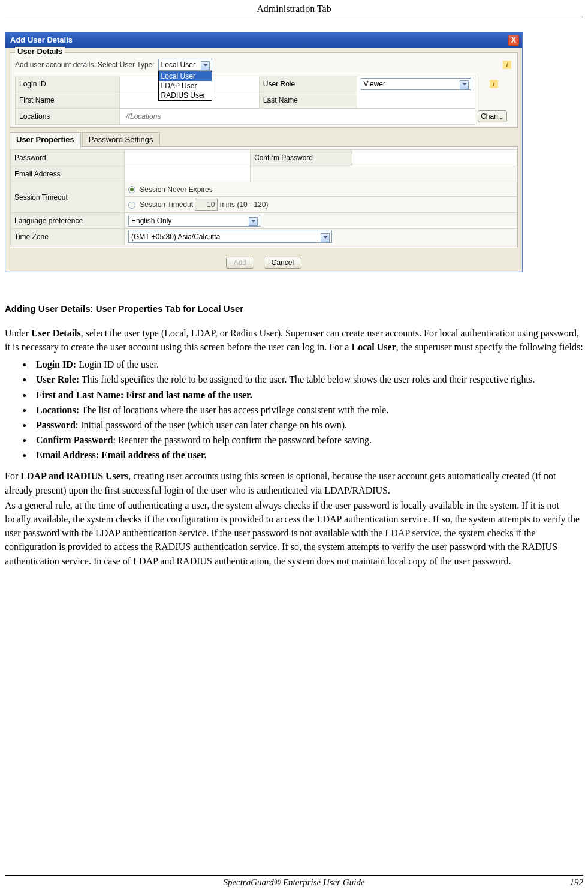 The image size is (588, 896). Describe the element at coordinates (264, 100) in the screenshot. I see `user-fields-table: Login ID User Role Viewer i First Name` at that location.